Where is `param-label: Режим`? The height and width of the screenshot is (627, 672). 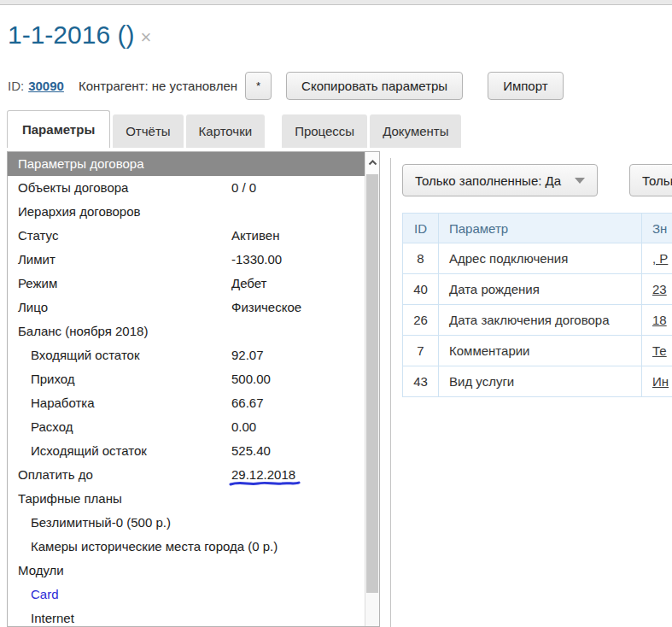
param-label: Режим is located at coordinates (32, 284).